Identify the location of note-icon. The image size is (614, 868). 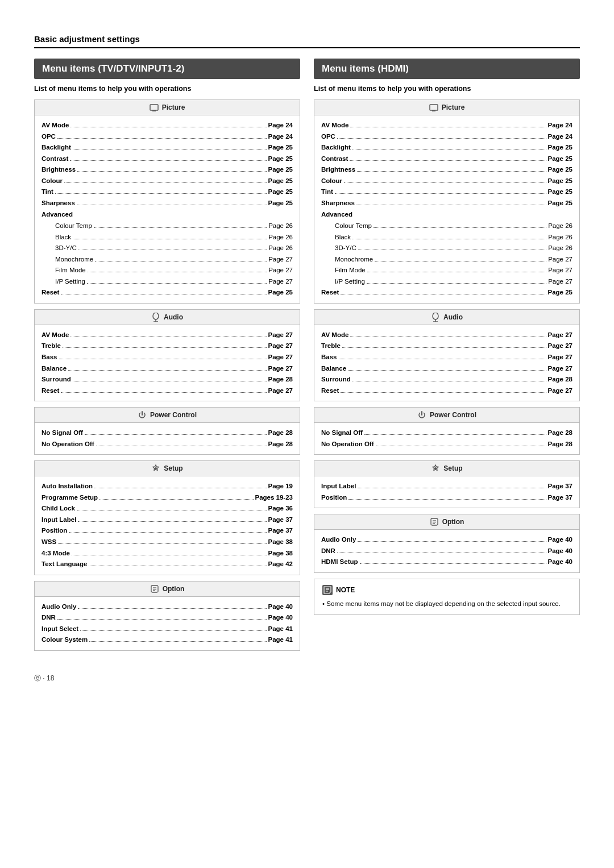
(327, 590).